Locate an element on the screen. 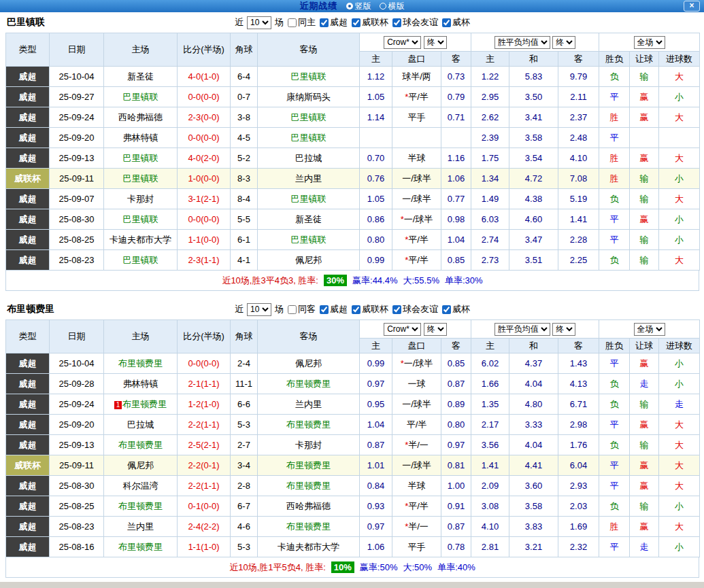  radio-horizontal: 横版 is located at coordinates (392, 7).